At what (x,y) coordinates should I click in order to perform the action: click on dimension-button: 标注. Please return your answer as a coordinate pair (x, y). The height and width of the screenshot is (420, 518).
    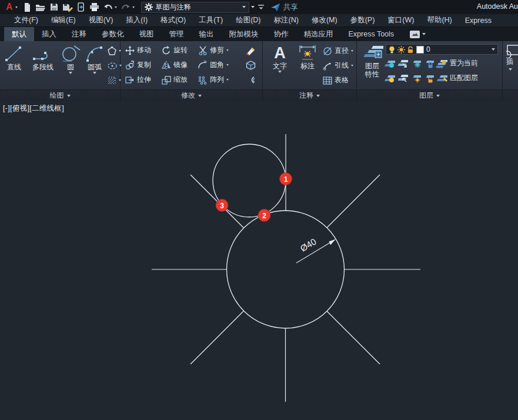
    Looking at the image, I should click on (308, 66).